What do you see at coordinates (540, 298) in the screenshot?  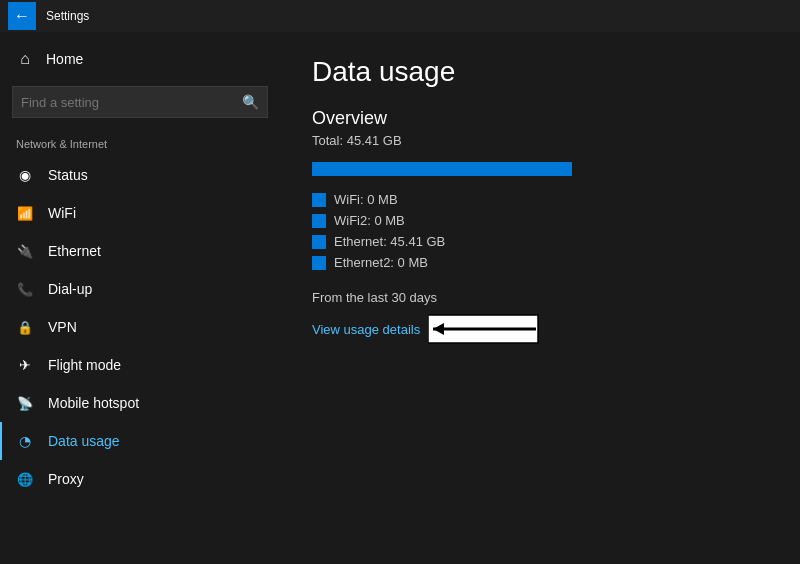 I see `from-days-label: From the last 30 days` at bounding box center [540, 298].